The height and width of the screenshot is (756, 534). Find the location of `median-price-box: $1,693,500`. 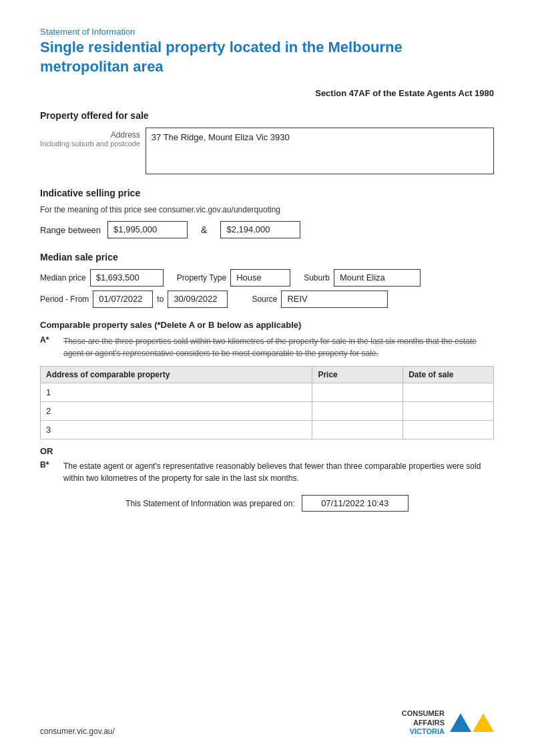

median-price-box: $1,693,500 is located at coordinates (127, 278).